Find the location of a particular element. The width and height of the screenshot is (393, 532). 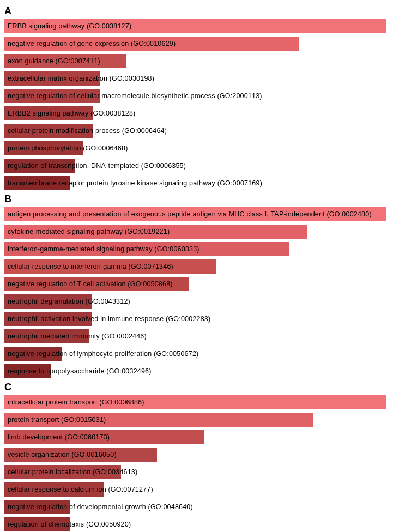

panel-letter-a: A is located at coordinates (196, 11).